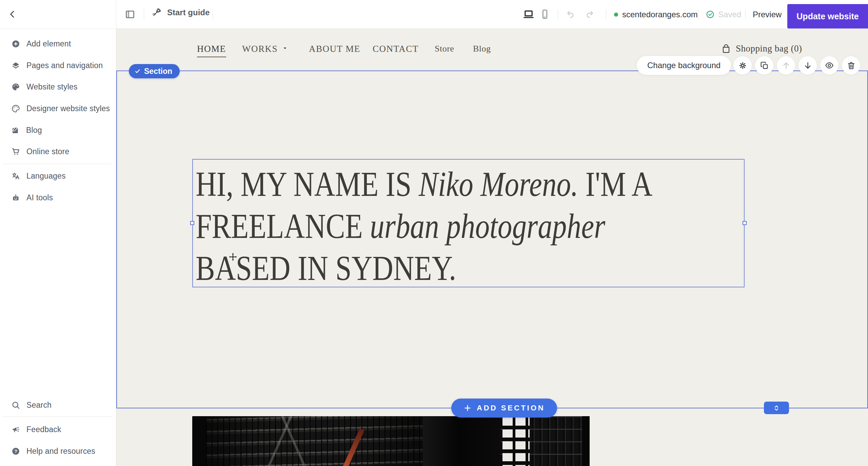  Describe the element at coordinates (829, 65) in the screenshot. I see `section-visibility-button` at that location.